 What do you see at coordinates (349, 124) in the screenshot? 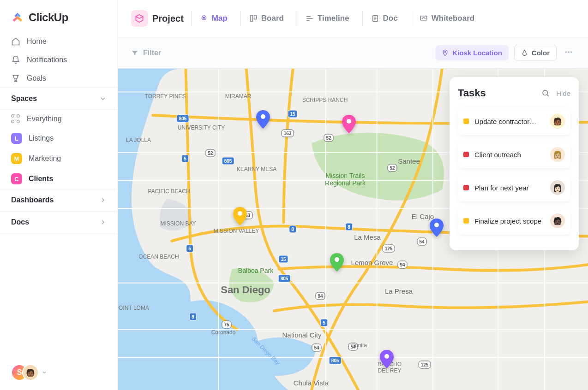
I see `map-pin-pink` at bounding box center [349, 124].